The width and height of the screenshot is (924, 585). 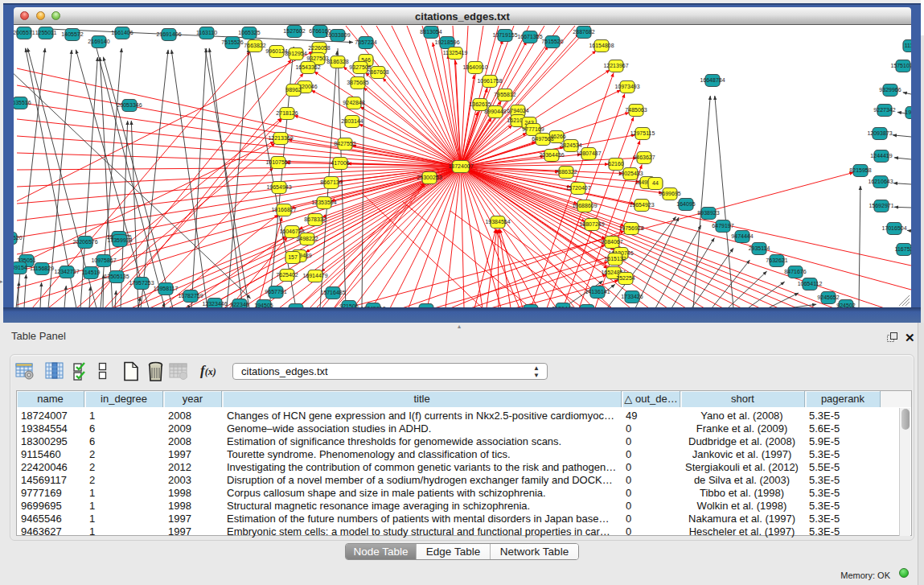 I want to click on svg-text: 1065325, so click(x=249, y=32).